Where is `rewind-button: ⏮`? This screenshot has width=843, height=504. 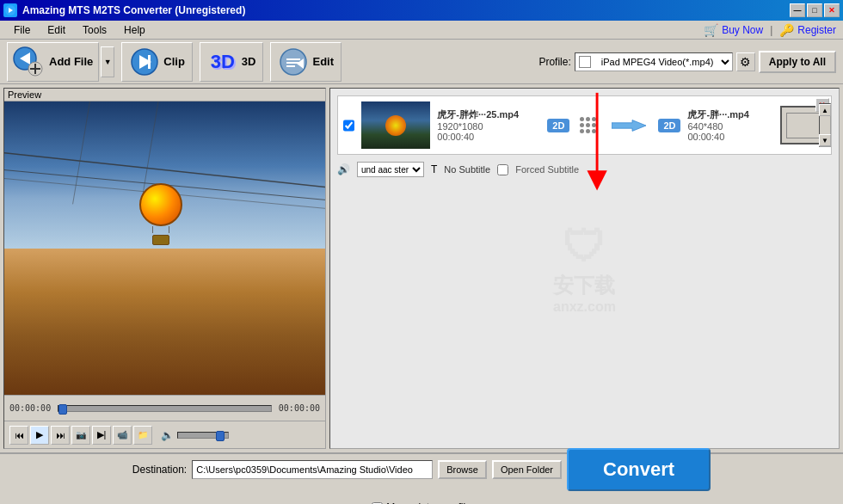 rewind-button: ⏮ is located at coordinates (19, 435).